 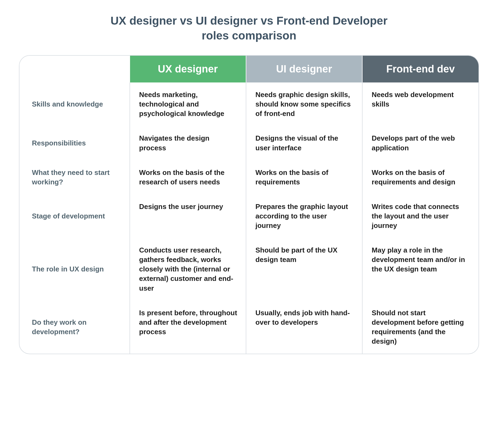 What do you see at coordinates (304, 216) in the screenshot?
I see `cell-ui: Prepares the graphic layout according to…` at bounding box center [304, 216].